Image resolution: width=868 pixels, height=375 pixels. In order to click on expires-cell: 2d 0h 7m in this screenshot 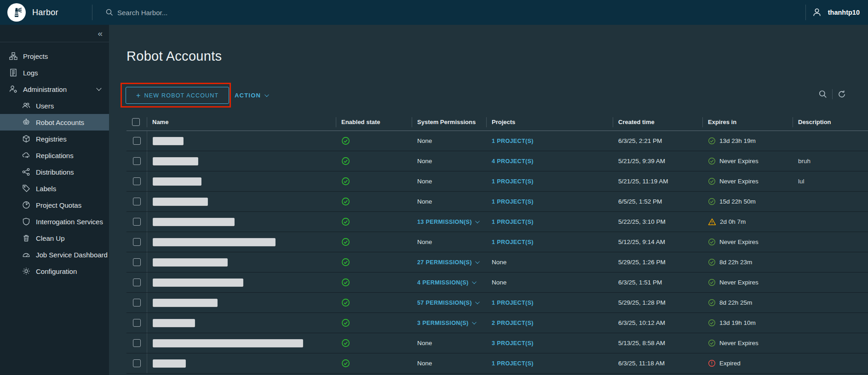, I will do `click(747, 222)`.